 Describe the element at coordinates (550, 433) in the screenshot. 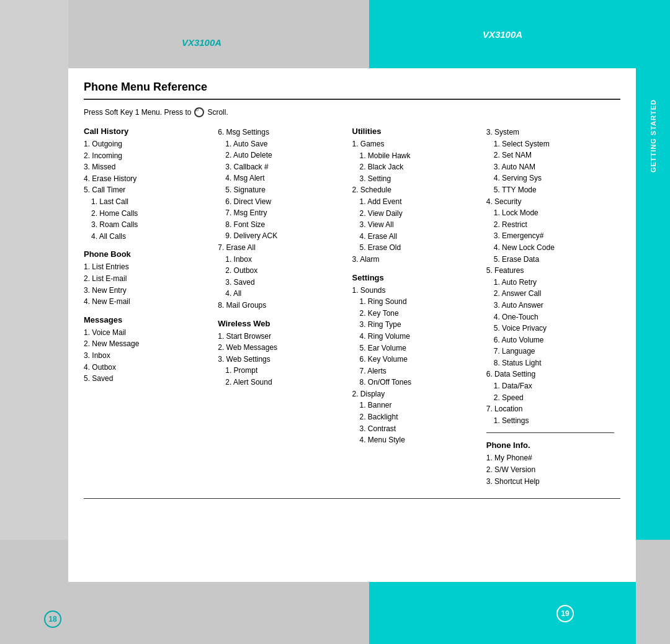

I see `divider` at that location.